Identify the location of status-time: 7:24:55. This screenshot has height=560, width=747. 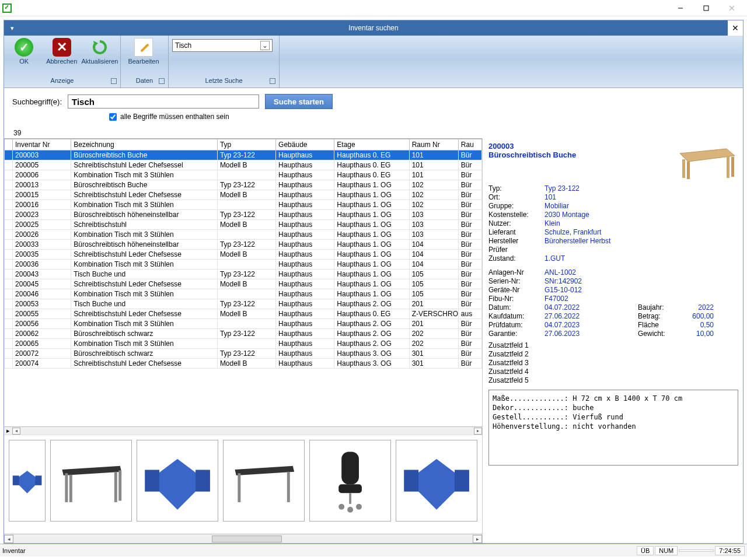
(729, 551).